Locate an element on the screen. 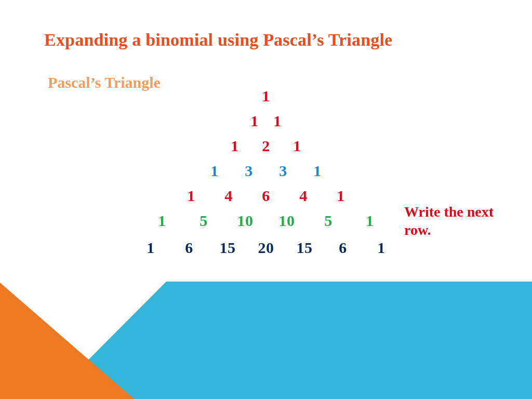 This screenshot has height=399, width=532. triangle-row: 1331 is located at coordinates (266, 171).